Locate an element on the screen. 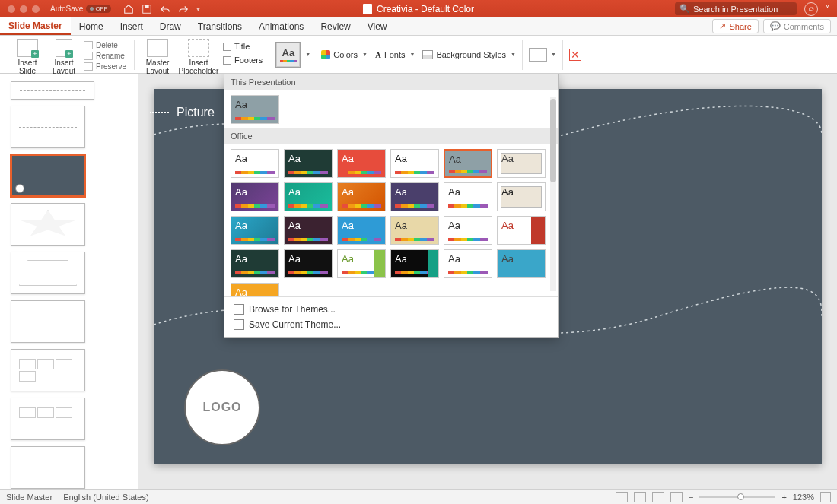  close-master-button: ✕ is located at coordinates (575, 55).